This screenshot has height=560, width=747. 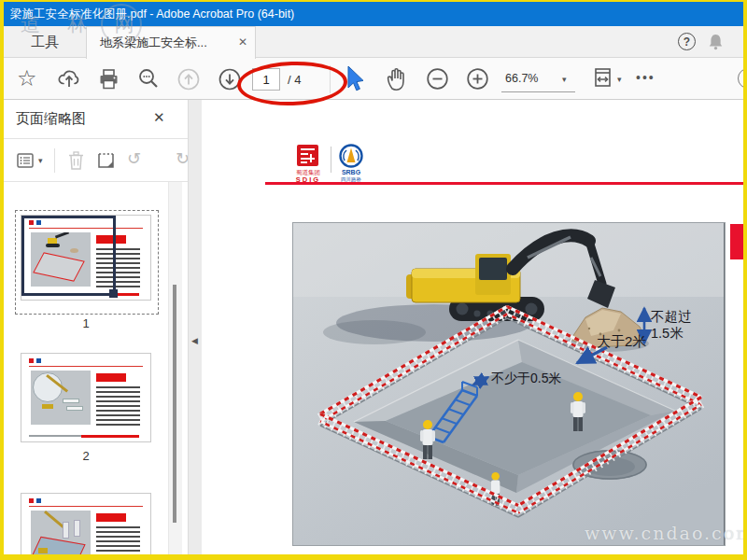 I want to click on zoom-level-value: 66.7%, so click(x=521, y=78).